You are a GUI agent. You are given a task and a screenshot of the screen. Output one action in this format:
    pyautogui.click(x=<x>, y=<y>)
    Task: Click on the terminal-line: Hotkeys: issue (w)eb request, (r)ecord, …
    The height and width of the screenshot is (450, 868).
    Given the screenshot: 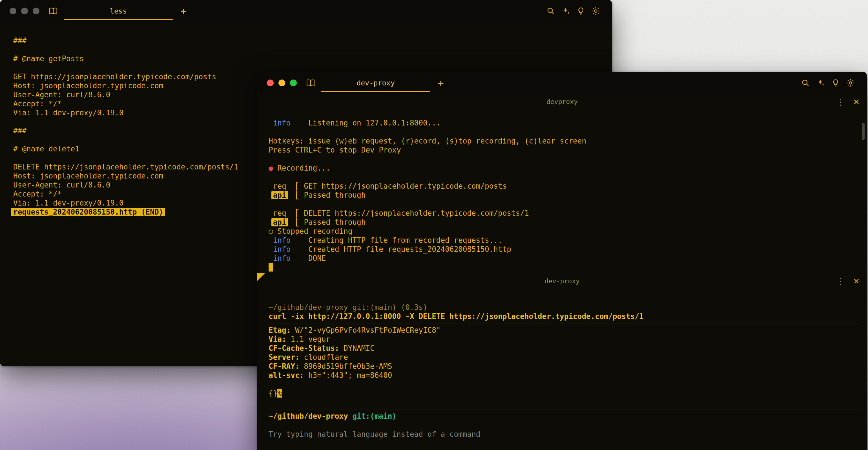 What is the action you would take?
    pyautogui.click(x=565, y=141)
    